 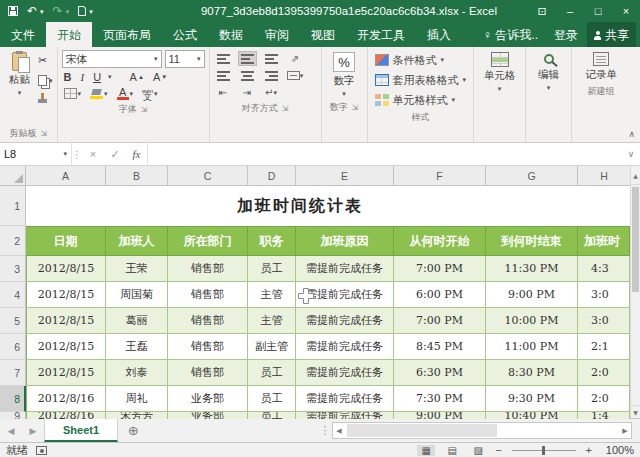 What do you see at coordinates (115, 154) in the screenshot?
I see `confirm-entry-icon: ✓` at bounding box center [115, 154].